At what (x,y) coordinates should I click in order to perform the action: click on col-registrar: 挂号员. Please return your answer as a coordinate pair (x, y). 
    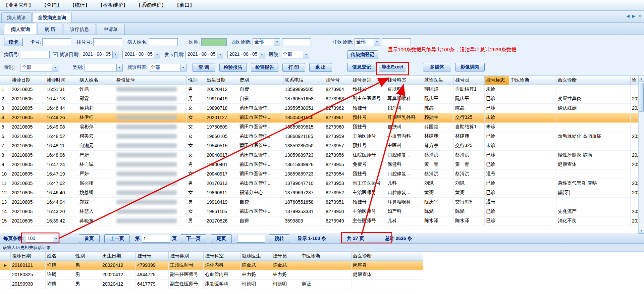
    Looking at the image, I should click on (469, 80).